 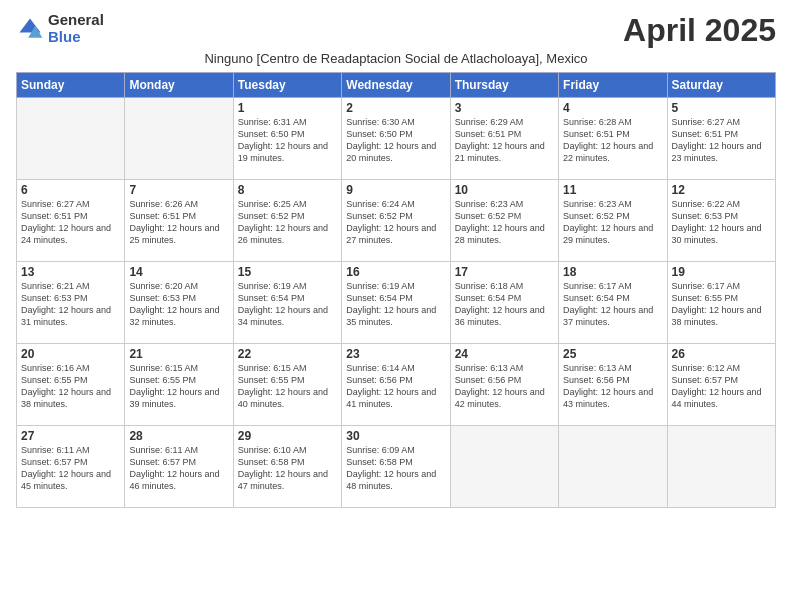 What do you see at coordinates (179, 303) in the screenshot?
I see `calendar-cell: 14Sunrise: 6:20 AM Sunset: 6:53 PM Dayli…` at bounding box center [179, 303].